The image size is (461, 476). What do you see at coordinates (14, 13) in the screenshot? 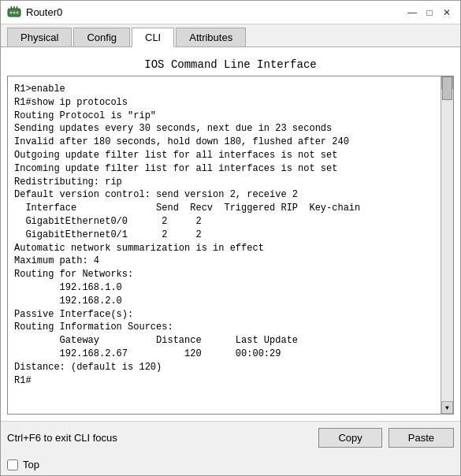
I see `router-icon` at bounding box center [14, 13].